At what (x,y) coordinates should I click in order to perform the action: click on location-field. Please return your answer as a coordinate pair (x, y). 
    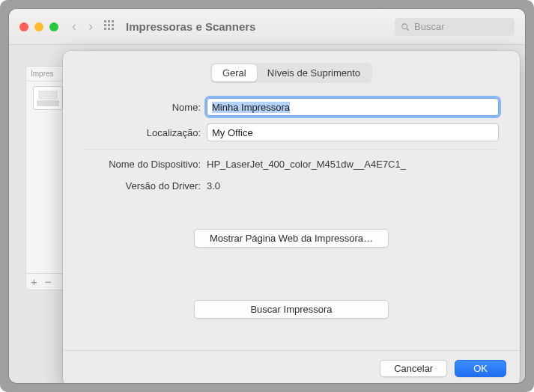
    Looking at the image, I should click on (353, 132).